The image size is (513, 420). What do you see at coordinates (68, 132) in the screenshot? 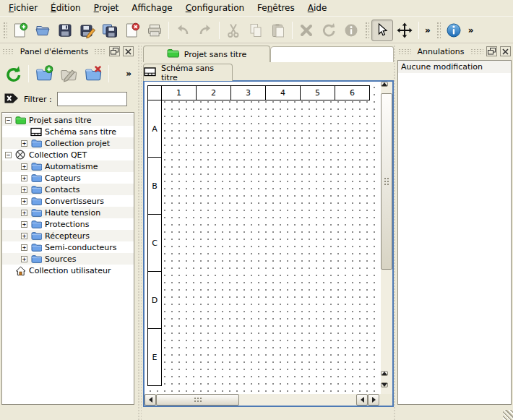
I see `tree-item-schema-sans-titre: Schéma sans titre` at bounding box center [68, 132].